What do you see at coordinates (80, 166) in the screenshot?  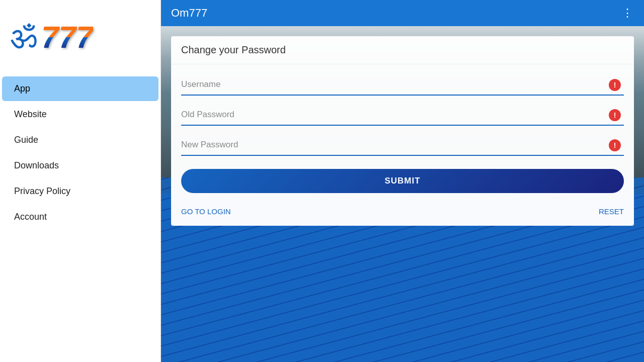 I see `sidebar-item-downloads: Downloads` at bounding box center [80, 166].